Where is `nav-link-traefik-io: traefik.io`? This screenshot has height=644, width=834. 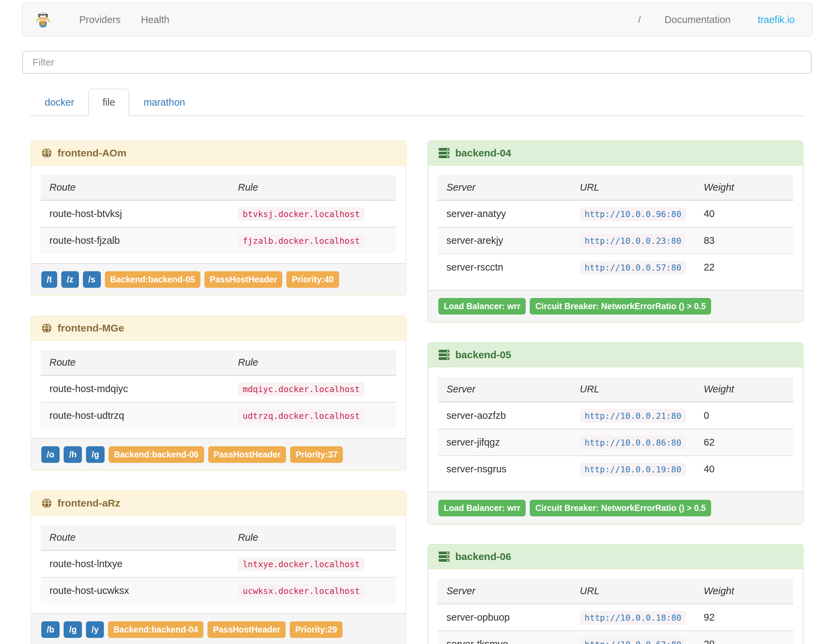
nav-link-traefik-io: traefik.io is located at coordinates (776, 20).